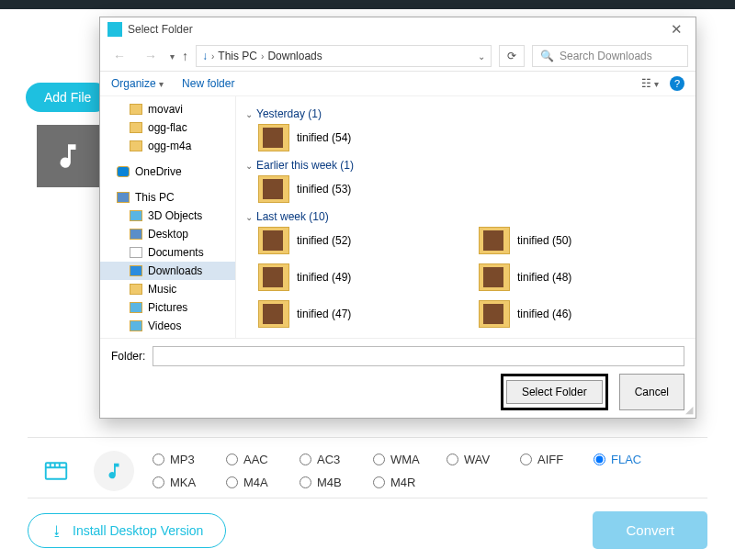  Describe the element at coordinates (138, 84) in the screenshot. I see `organize-menu: Organize ▾` at that location.